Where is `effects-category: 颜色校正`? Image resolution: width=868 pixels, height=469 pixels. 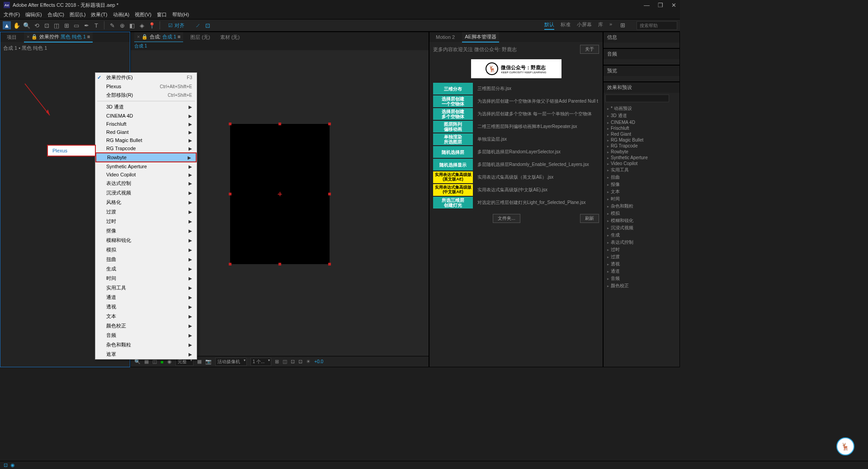
effects-category: 颜色校正 is located at coordinates (642, 286).